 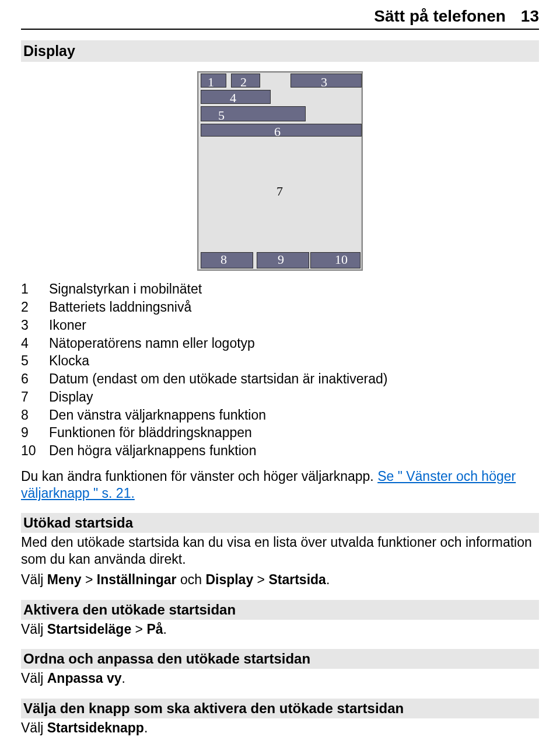 I want to click on legend-num: 10, so click(x=30, y=451).